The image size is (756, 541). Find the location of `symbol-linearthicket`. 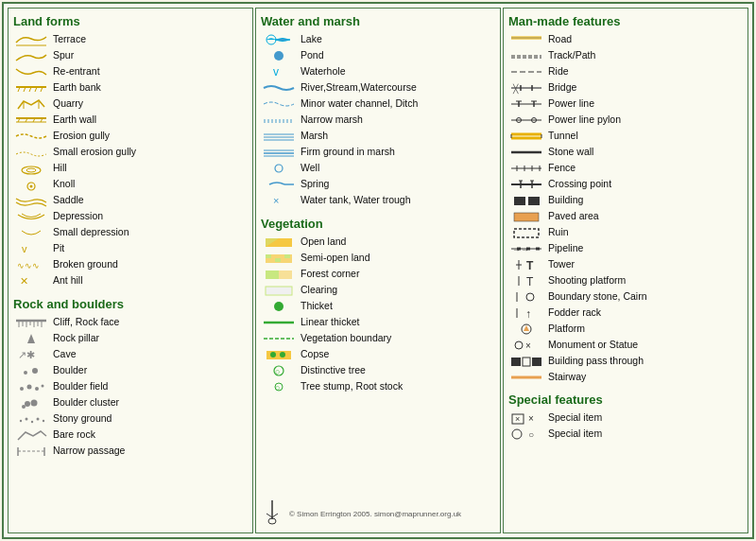

symbol-linearthicket is located at coordinates (279, 323).